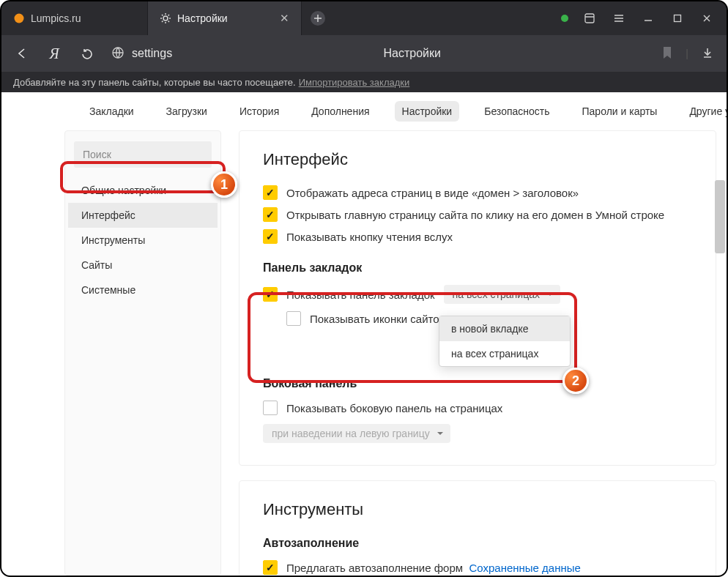  I want to click on extension-indicator-icon, so click(565, 18).